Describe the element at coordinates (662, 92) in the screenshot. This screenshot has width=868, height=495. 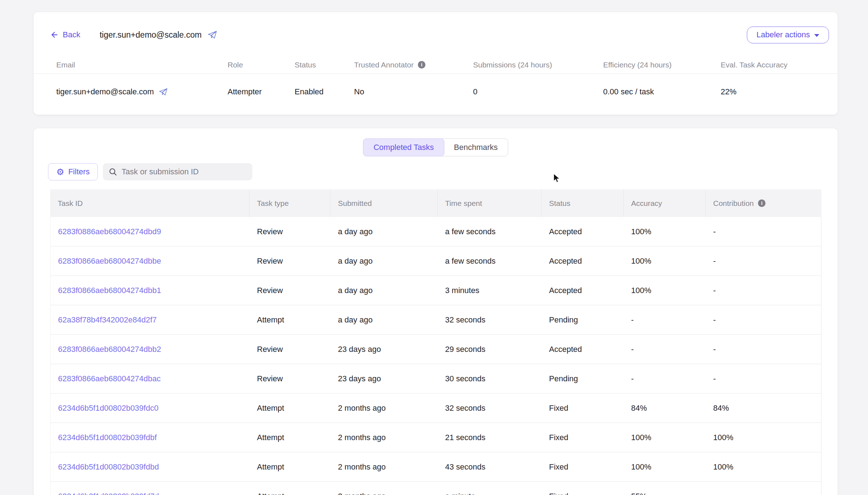
I see `labeler-cell-efficiency-24-hours: 0.00 sec / task` at that location.